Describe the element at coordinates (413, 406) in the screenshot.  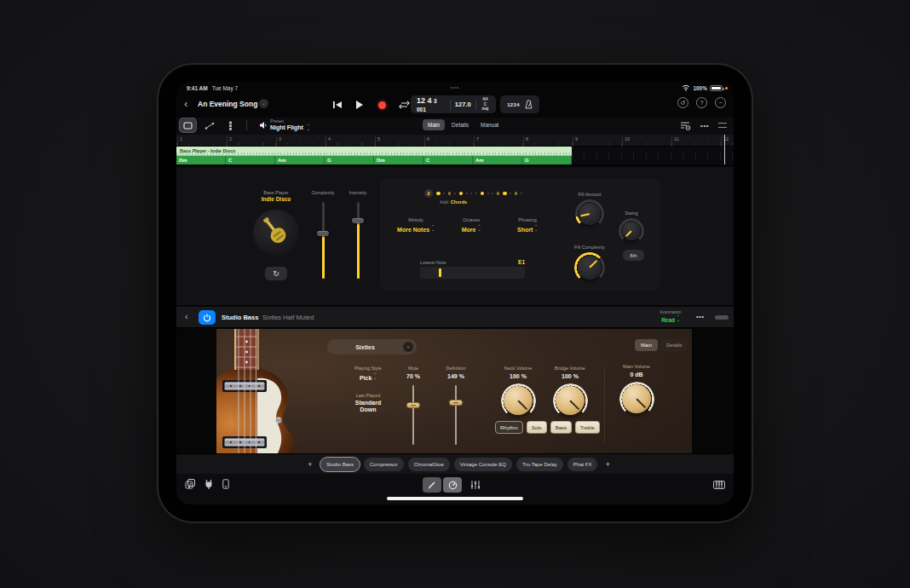
I see `mute-slider: Mute 70 %` at that location.